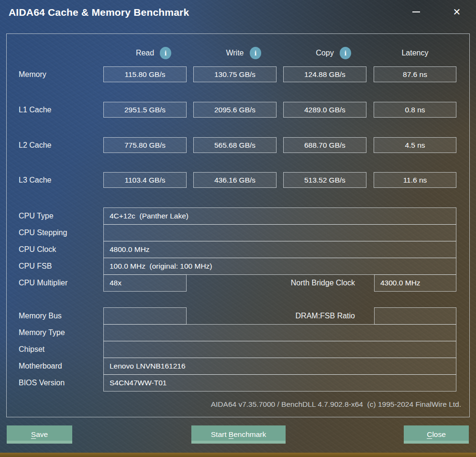 The width and height of the screenshot is (476, 457). What do you see at coordinates (280, 383) in the screenshot?
I see `bios-version-value: S4CN47WW-T01` at bounding box center [280, 383].